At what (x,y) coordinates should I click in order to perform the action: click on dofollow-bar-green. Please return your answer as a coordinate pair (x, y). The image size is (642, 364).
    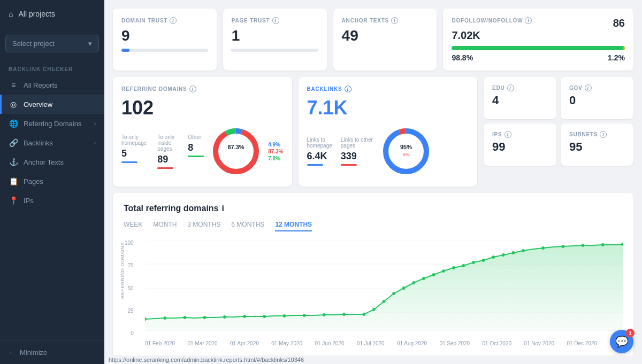
    Looking at the image, I should click on (537, 48).